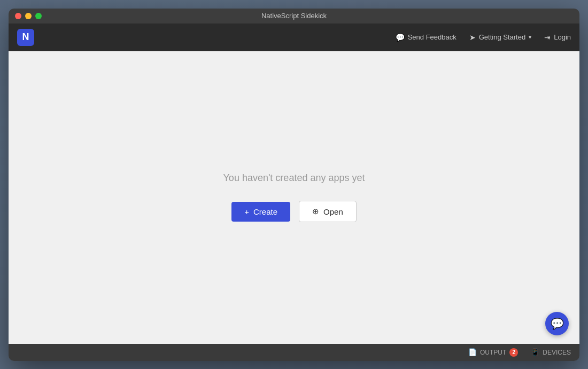 The height and width of the screenshot is (369, 588). What do you see at coordinates (294, 37) in the screenshot?
I see `navbar: N 💬 Send Feedback ➤ Getting Started ▾ ⇥ …` at bounding box center [294, 37].